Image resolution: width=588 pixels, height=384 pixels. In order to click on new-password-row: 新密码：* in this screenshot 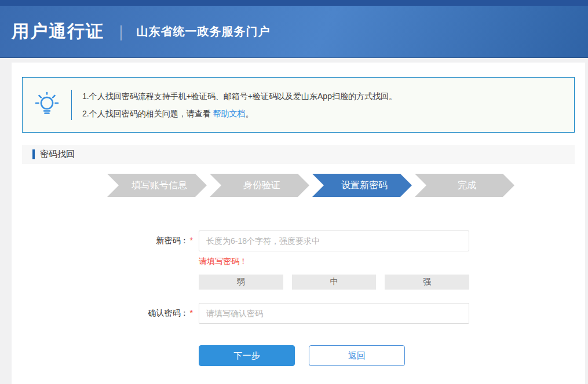, I will do `click(298, 241)`.